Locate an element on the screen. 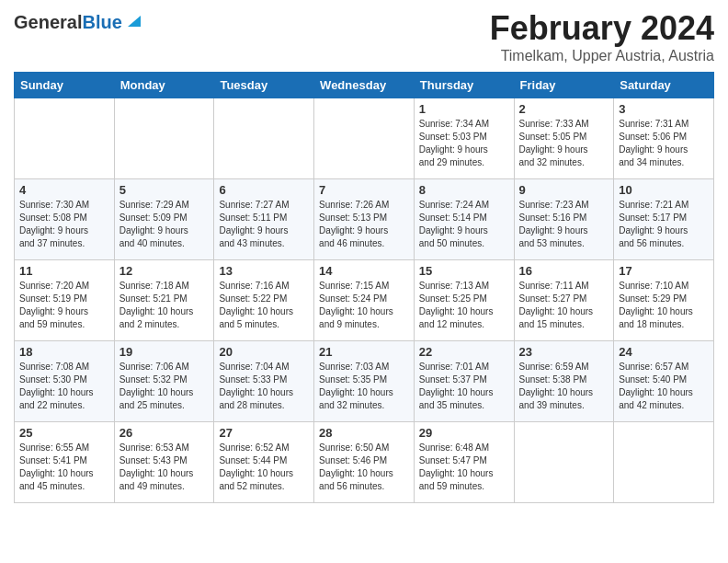 This screenshot has height=563, width=728. day-number: 13 is located at coordinates (264, 270).